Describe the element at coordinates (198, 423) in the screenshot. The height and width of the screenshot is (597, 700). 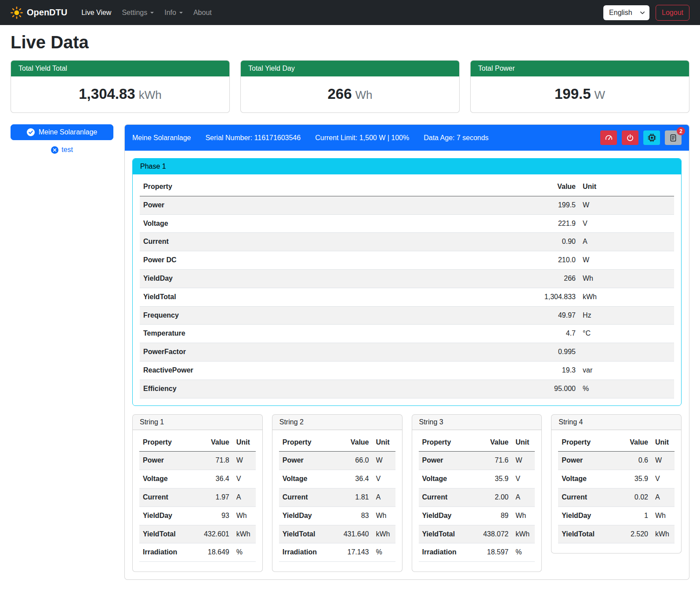
I see `string-card-title: String 1` at that location.